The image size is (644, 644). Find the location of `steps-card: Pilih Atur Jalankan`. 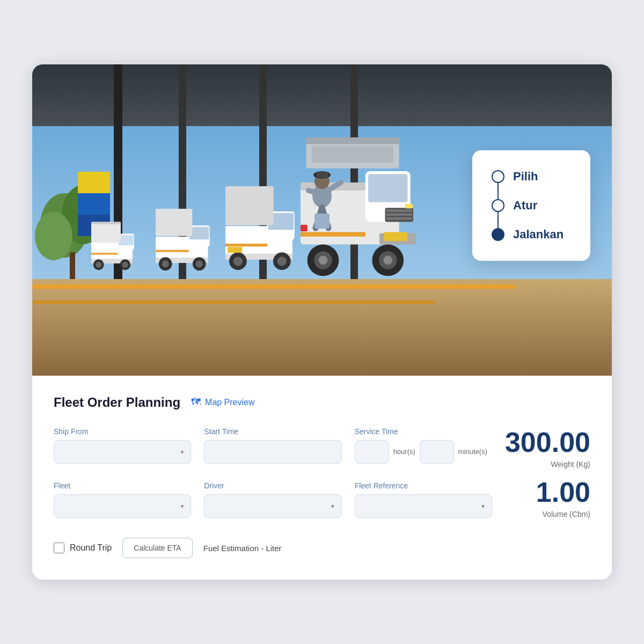

steps-card: Pilih Atur Jalankan is located at coordinates (531, 206).